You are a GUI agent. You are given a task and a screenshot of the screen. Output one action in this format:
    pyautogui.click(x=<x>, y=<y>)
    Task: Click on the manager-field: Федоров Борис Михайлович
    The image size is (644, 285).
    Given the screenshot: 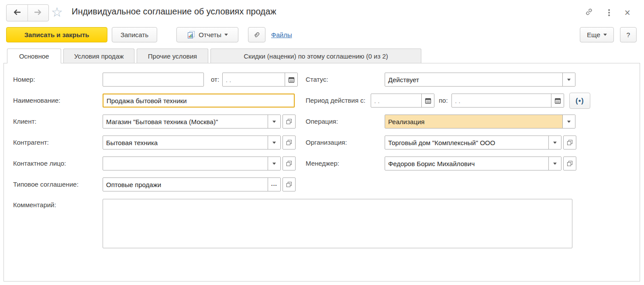 What is the action you would take?
    pyautogui.click(x=473, y=163)
    